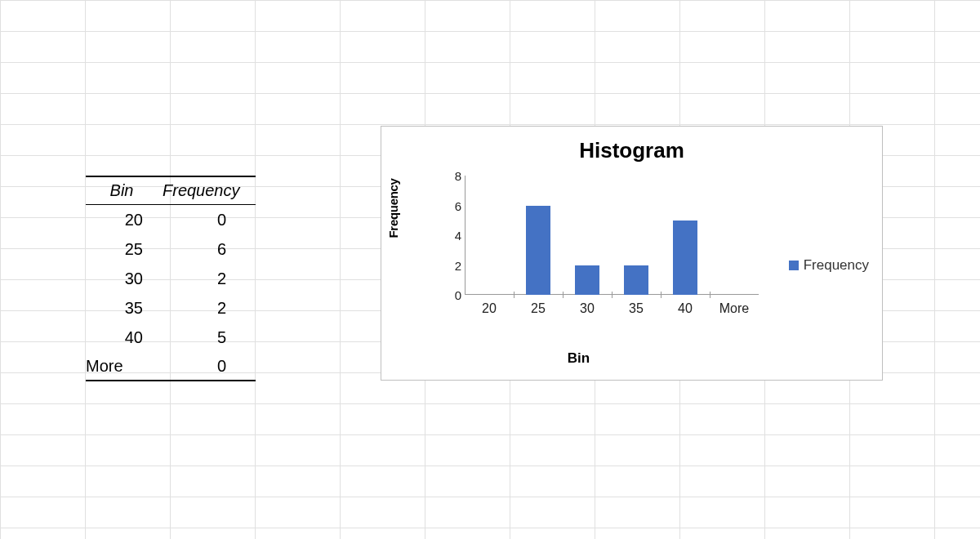  Describe the element at coordinates (171, 249) in the screenshot. I see `table-row: 25 6` at that location.